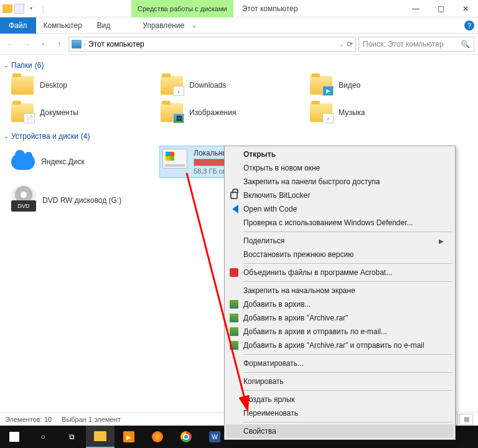  What do you see at coordinates (82, 200) in the screenshot?
I see `device-label: DVD RW дисковод (G:)` at bounding box center [82, 200].